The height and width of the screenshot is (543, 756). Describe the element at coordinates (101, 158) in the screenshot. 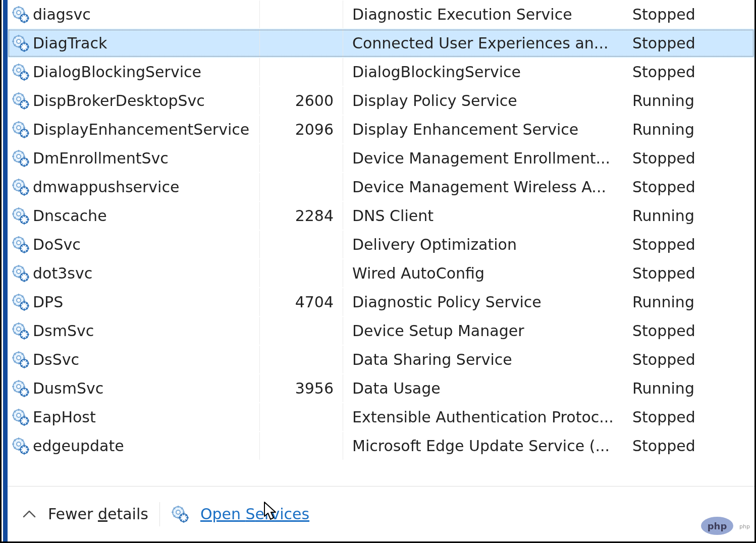

I see `service-name: DmEnrollmentSvc` at that location.